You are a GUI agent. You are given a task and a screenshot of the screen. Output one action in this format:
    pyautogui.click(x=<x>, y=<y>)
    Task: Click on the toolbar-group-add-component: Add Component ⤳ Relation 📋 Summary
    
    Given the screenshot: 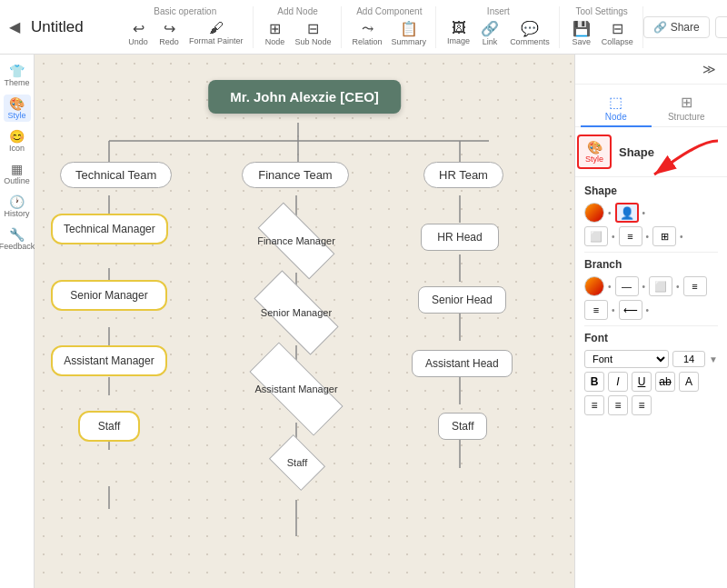 What is the action you would take?
    pyautogui.click(x=391, y=27)
    